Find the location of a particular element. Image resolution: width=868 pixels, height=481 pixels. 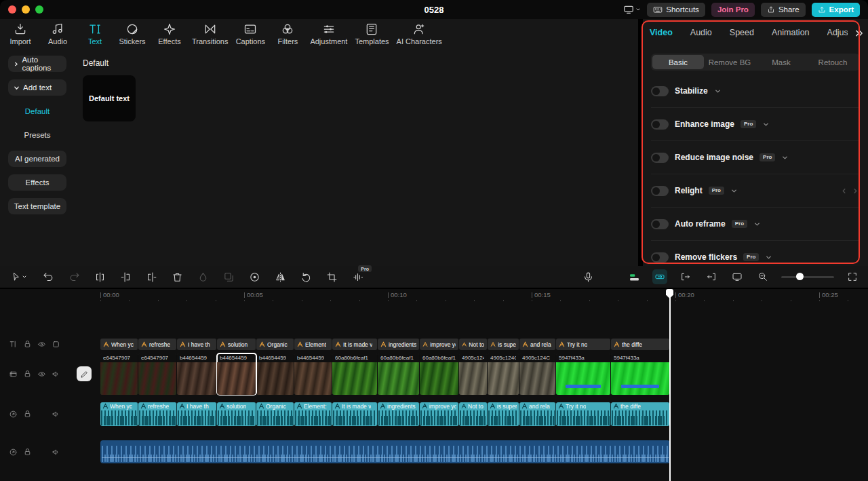

audio-clip: improve yo is located at coordinates (439, 414).